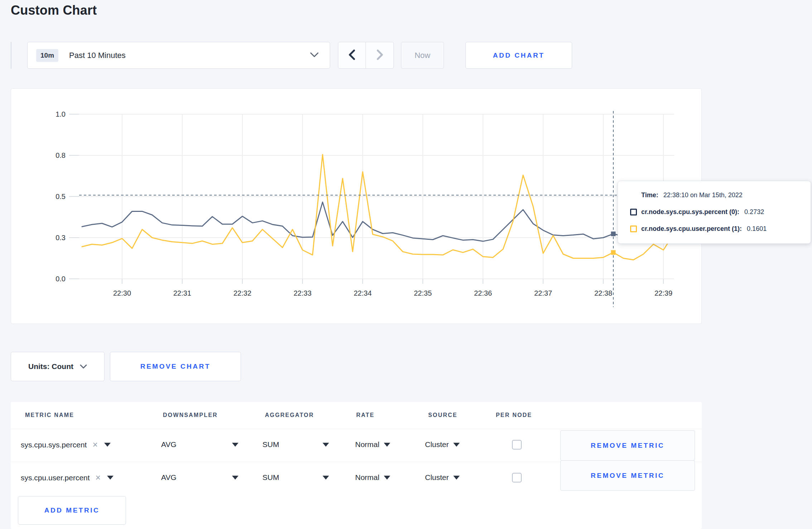  What do you see at coordinates (54, 10) in the screenshot?
I see `page-title: Custom Chart` at bounding box center [54, 10].